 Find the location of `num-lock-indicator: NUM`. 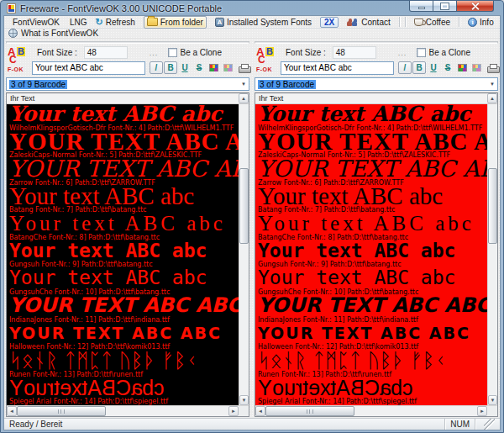

num-lock-indicator: NUM is located at coordinates (460, 424).